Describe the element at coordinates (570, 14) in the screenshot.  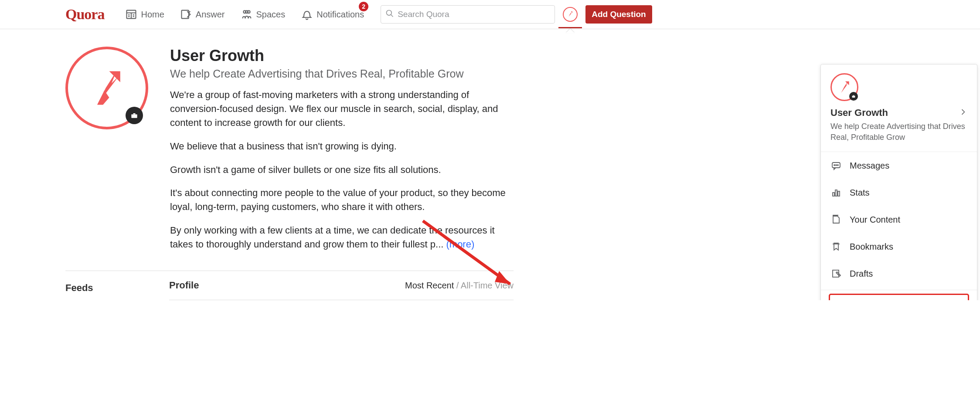
I see `user-avatar-menu` at that location.